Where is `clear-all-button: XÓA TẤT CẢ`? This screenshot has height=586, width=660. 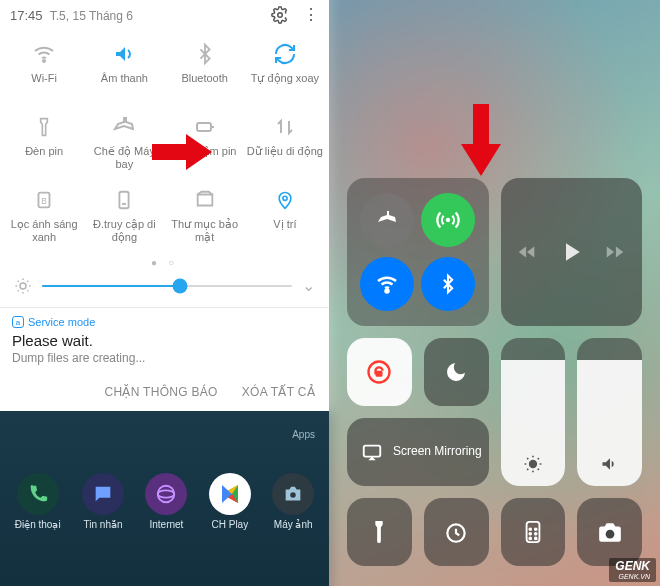 clear-all-button: XÓA TẤT CẢ is located at coordinates (278, 392).